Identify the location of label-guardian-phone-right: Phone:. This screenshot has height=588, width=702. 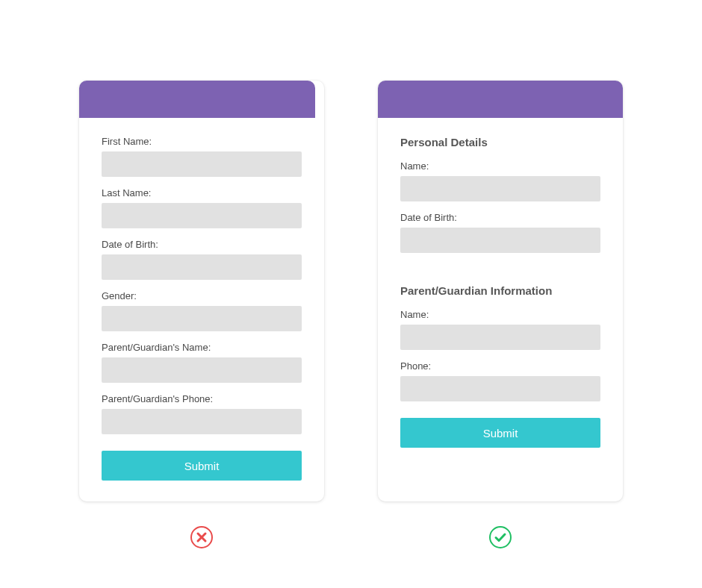
(500, 366).